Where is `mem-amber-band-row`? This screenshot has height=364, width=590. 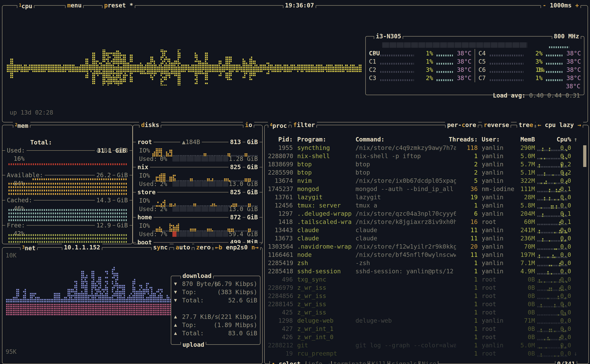
mem-amber-band-row is located at coordinates (68, 184).